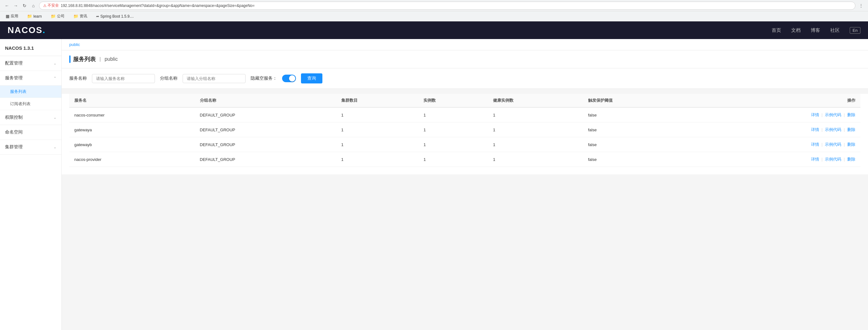  I want to click on nav-links: 首页 文档 博客 社区 En, so click(816, 30).